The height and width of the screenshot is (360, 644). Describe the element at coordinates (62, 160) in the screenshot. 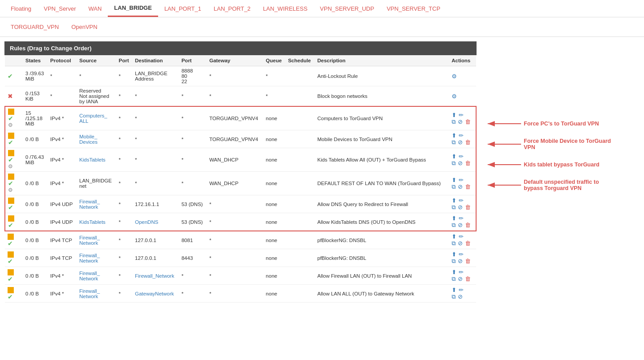

I see `protocol-cell: IPv4 *` at that location.